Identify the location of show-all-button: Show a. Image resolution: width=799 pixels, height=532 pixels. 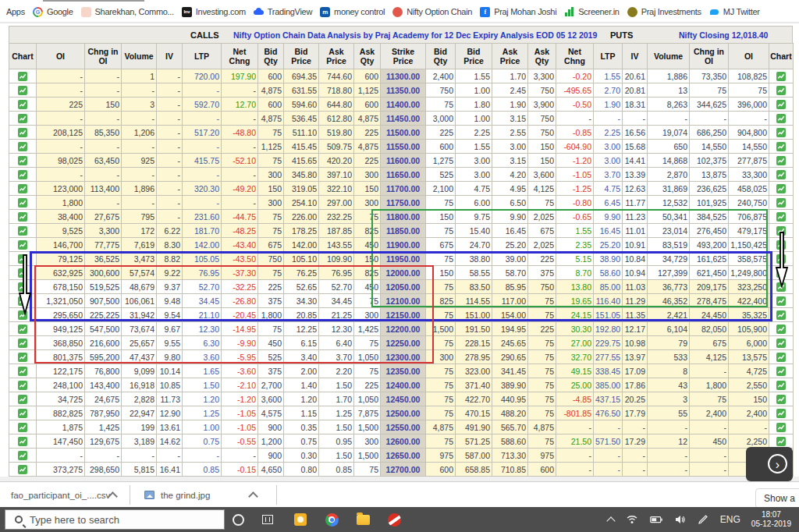
(777, 498).